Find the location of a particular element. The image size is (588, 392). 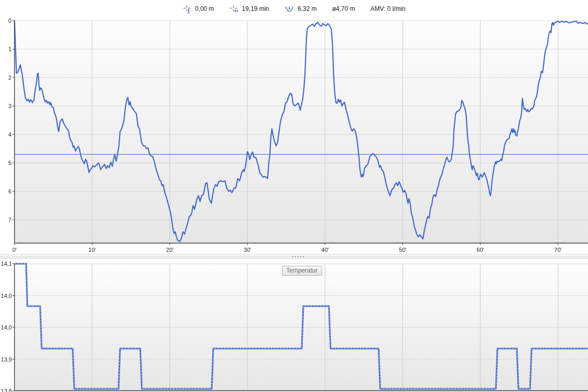

chart-splitter is located at coordinates (294, 257).